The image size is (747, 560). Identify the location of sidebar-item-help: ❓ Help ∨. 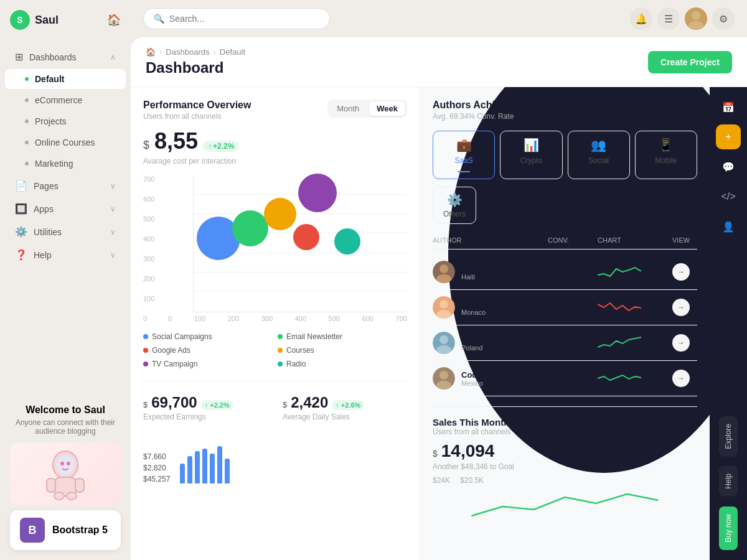
(65, 255).